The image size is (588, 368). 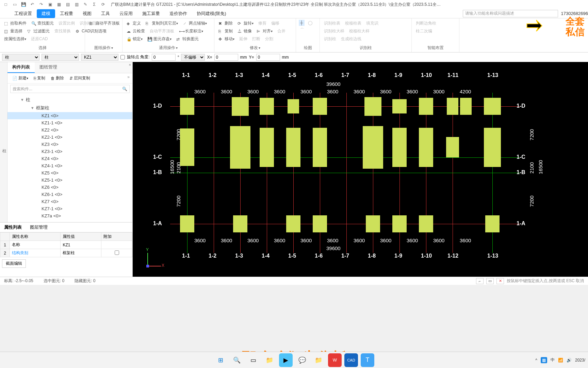 I want to click on redo-icon: ↷, so click(x=41, y=4).